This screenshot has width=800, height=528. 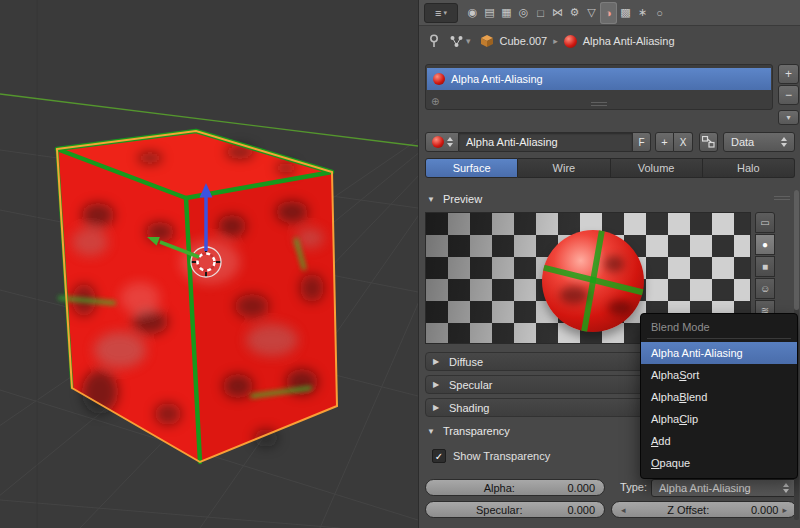 I want to click on material-nodes-button, so click(x=708, y=142).